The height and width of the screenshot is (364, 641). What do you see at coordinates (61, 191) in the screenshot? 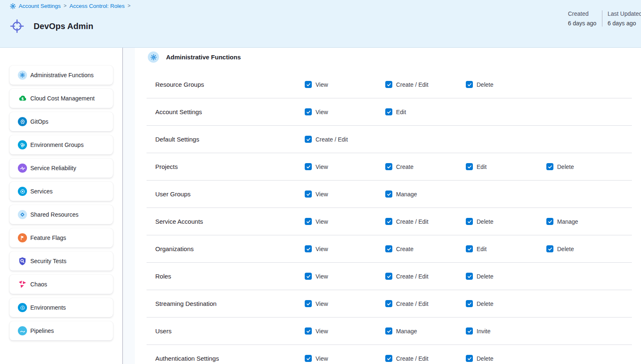
I see `sidebar-item-services: Services` at bounding box center [61, 191].